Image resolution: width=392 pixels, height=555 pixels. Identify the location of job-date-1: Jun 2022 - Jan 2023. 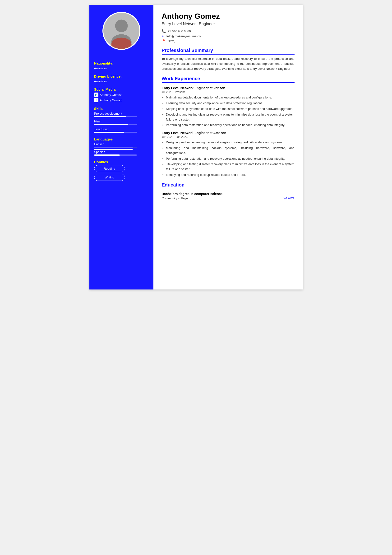
(228, 137).